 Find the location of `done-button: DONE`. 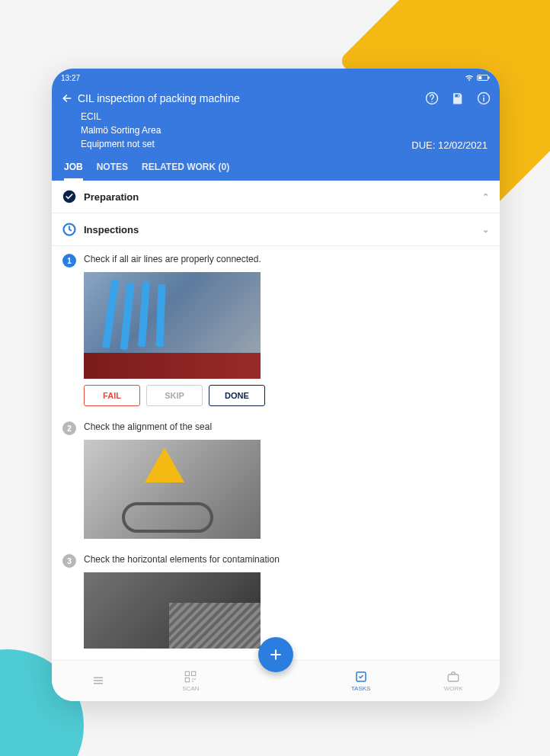

done-button: DONE is located at coordinates (237, 396).